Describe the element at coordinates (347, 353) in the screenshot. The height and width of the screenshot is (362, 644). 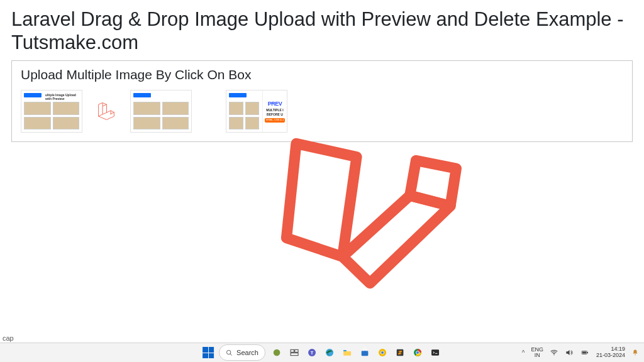
I see `explorer-icon` at that location.